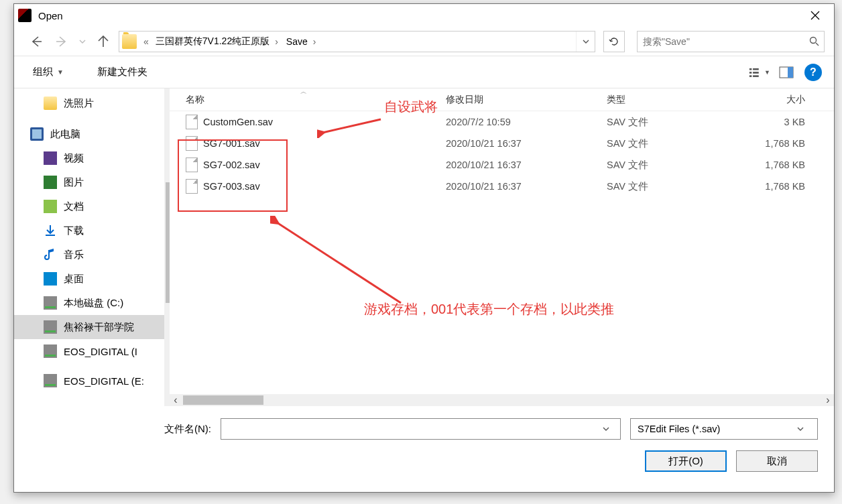 Image resolution: width=842 pixels, height=504 pixels. I want to click on col-name: ︿名称, so click(304, 99).